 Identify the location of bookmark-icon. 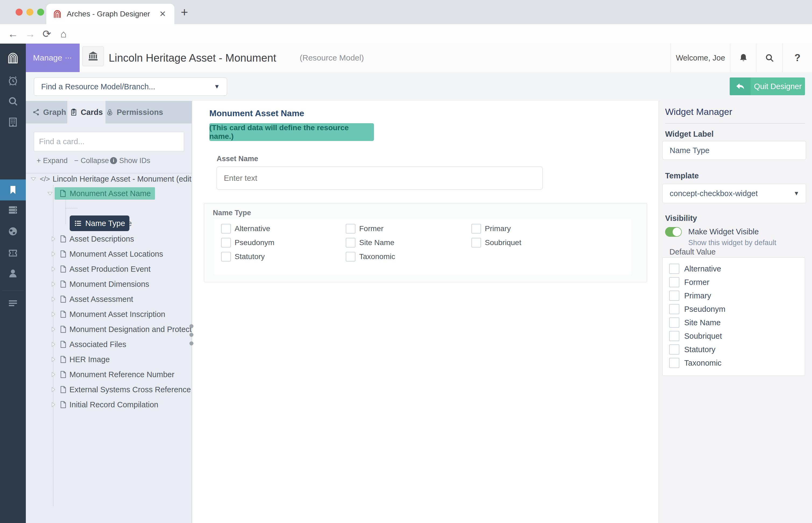
(13, 190).